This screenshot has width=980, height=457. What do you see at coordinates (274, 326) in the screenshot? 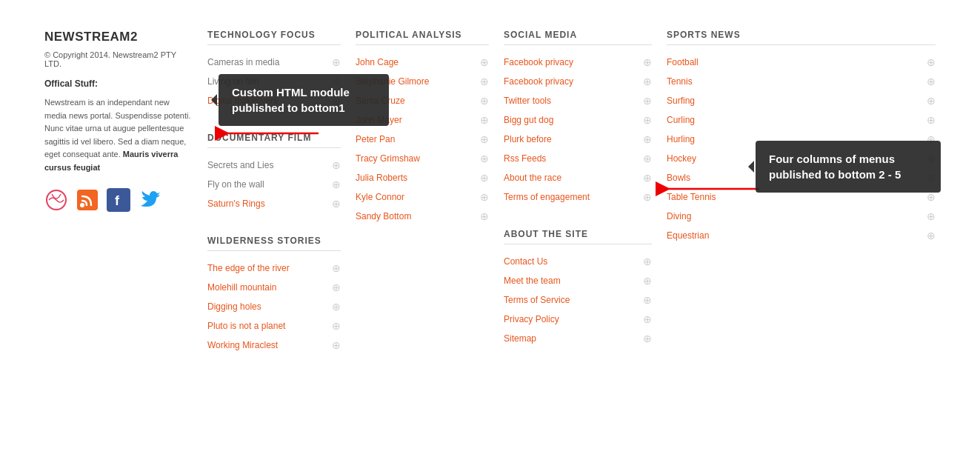
I see `menu-item: Pluto is not a planet ⊕` at bounding box center [274, 326].